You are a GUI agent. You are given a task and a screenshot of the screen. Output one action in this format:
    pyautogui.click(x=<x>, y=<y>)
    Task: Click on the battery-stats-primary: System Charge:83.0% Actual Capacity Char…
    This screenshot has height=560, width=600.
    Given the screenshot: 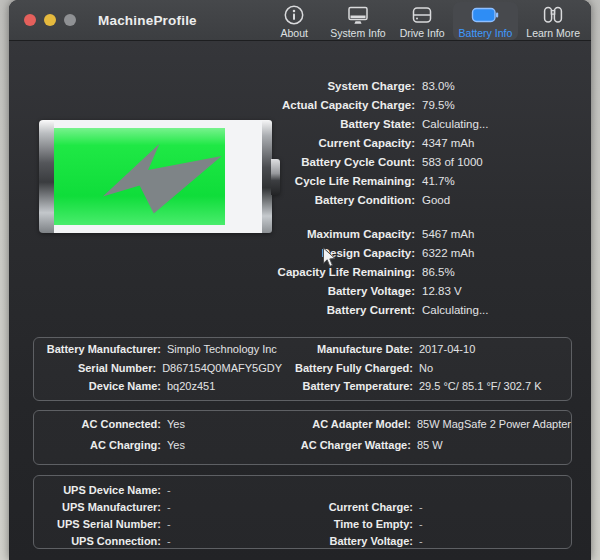 What is the action you would take?
    pyautogui.click(x=420, y=146)
    